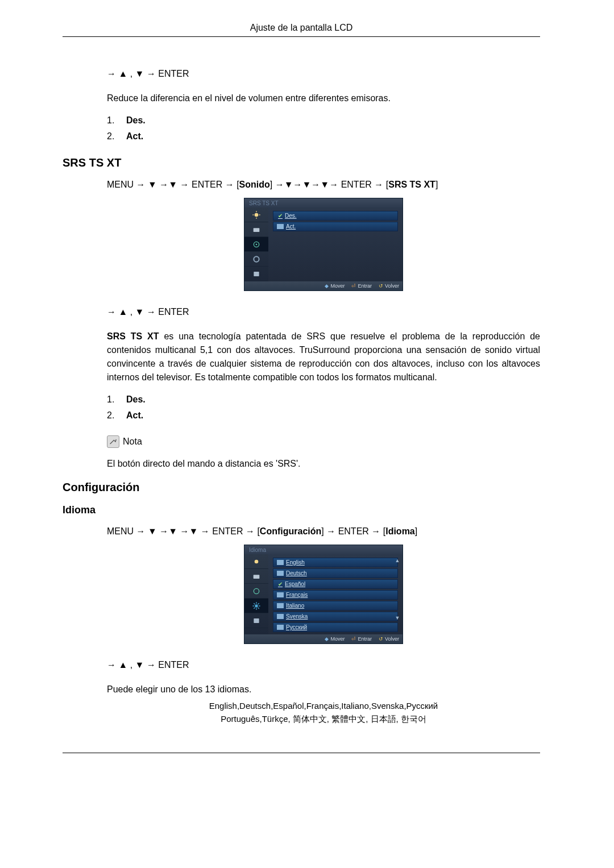 The width and height of the screenshot is (614, 868). I want to click on osd-row-label: Français, so click(297, 595).